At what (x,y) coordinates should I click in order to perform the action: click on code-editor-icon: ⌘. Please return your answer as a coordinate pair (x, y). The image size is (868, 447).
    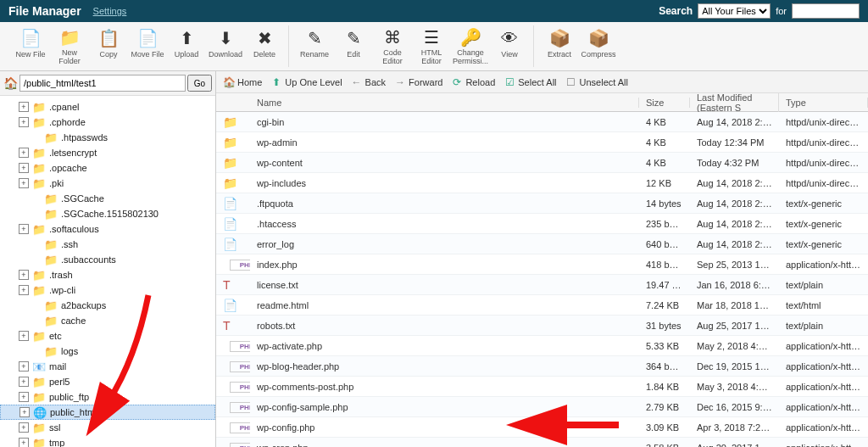
    Looking at the image, I should click on (392, 37).